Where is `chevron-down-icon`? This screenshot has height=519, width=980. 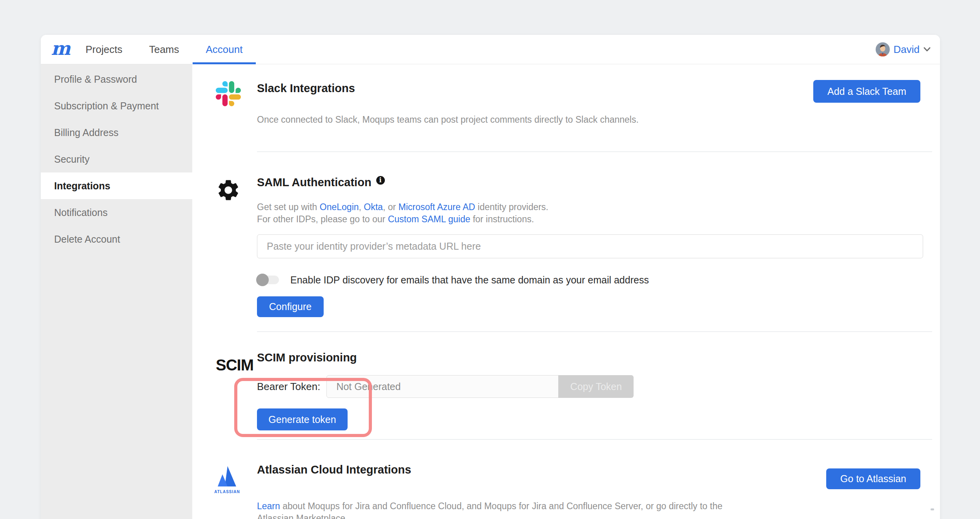 chevron-down-icon is located at coordinates (927, 49).